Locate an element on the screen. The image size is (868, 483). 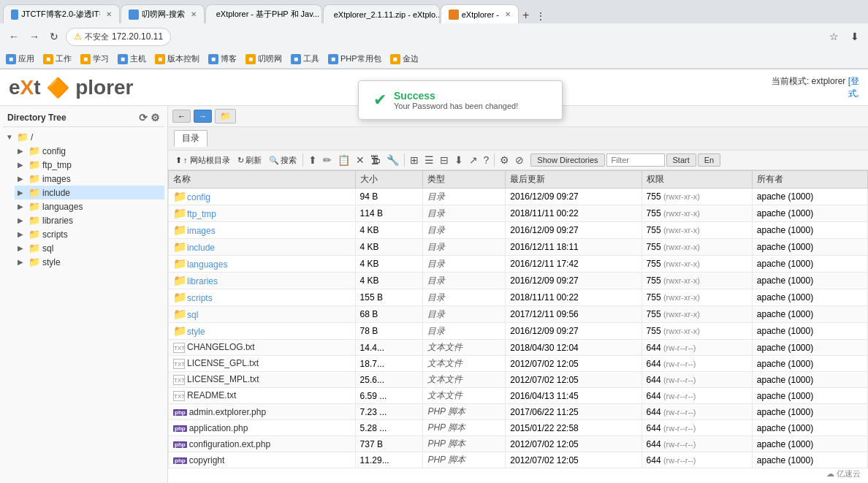
delete-button: ✕ is located at coordinates (360, 160).